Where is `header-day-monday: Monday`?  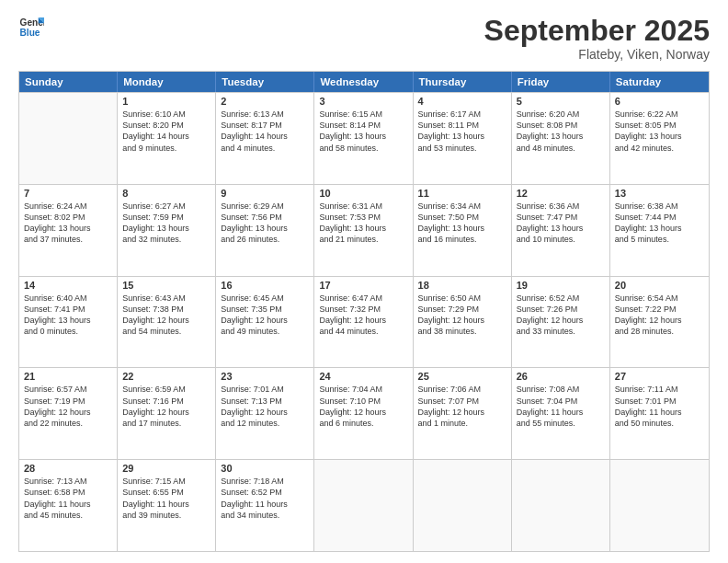 header-day-monday: Monday is located at coordinates (167, 82).